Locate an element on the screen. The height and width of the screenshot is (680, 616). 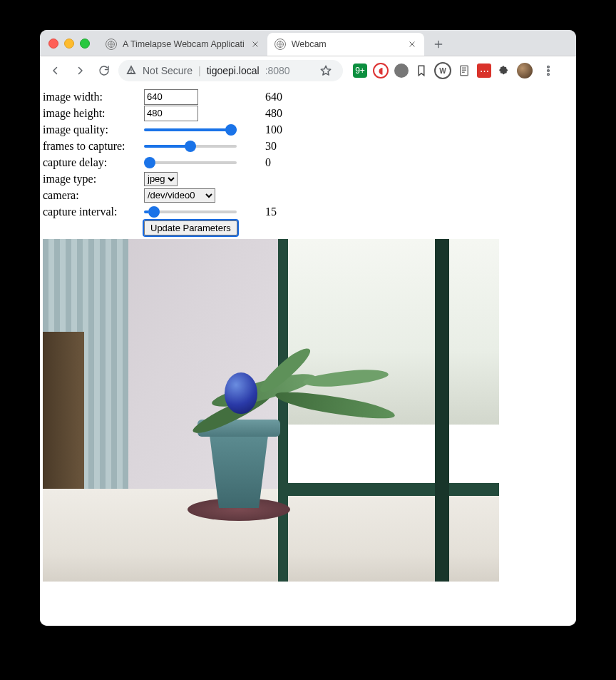
extension-icon: ⋯ is located at coordinates (484, 71).